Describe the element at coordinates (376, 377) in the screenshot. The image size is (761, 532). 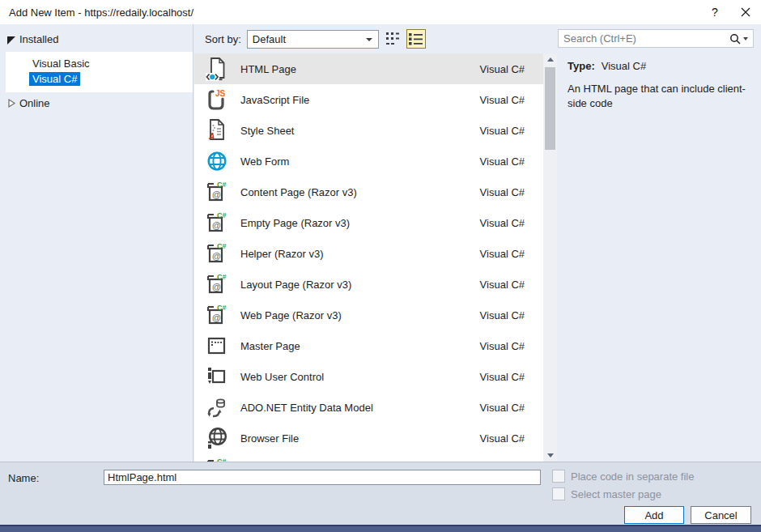
I see `template-list-item: Web User Control Visual C#` at that location.